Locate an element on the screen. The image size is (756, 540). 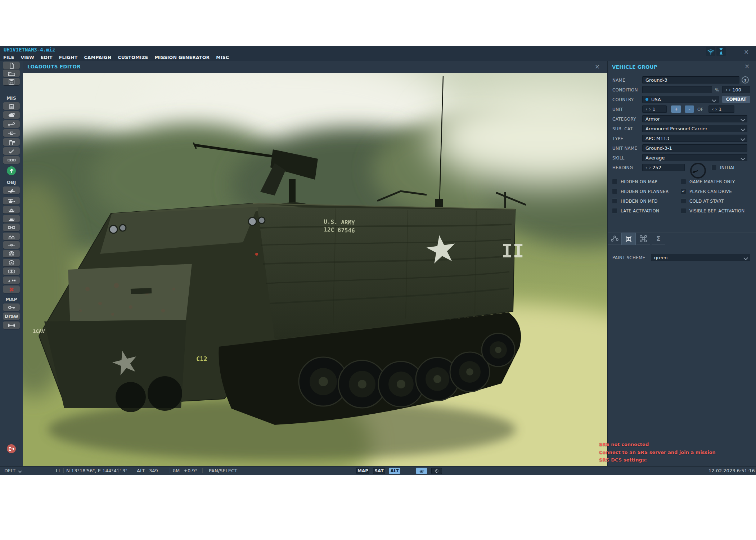
mouse-mode: PAN/SELECT is located at coordinates (223, 471).